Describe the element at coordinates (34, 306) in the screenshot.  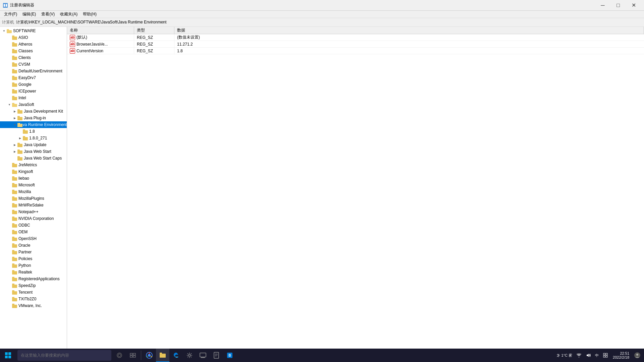
I see `tree-item-VMware: VMware, Inc.` at that location.